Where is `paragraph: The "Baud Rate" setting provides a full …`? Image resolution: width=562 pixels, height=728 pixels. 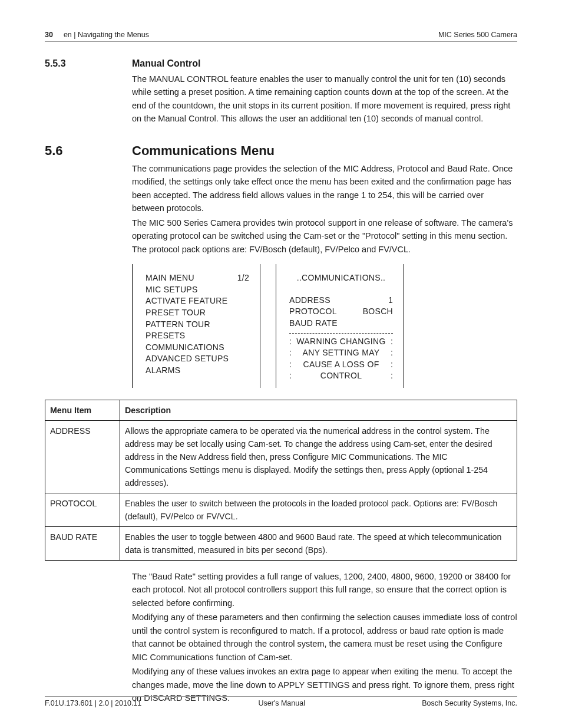
paragraph: The "Baud Rate" setting provides a full … is located at coordinates (325, 589).